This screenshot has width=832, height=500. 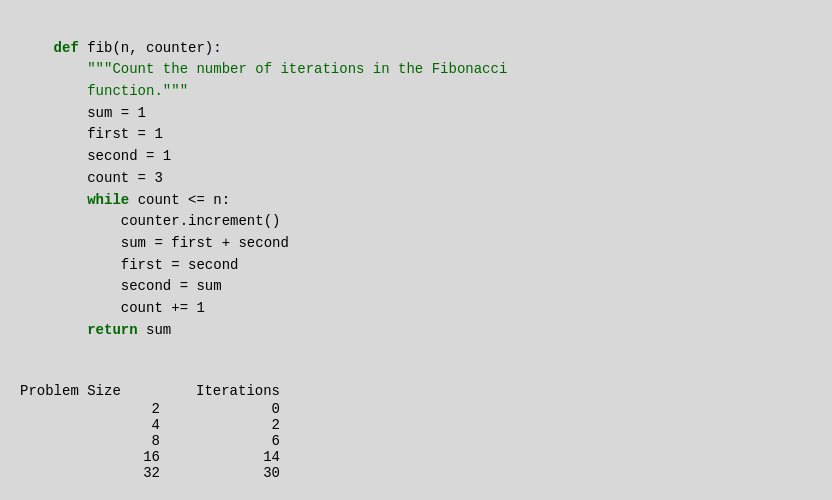 What do you see at coordinates (230, 409) in the screenshot?
I see `table-cell-iterations: 0` at bounding box center [230, 409].